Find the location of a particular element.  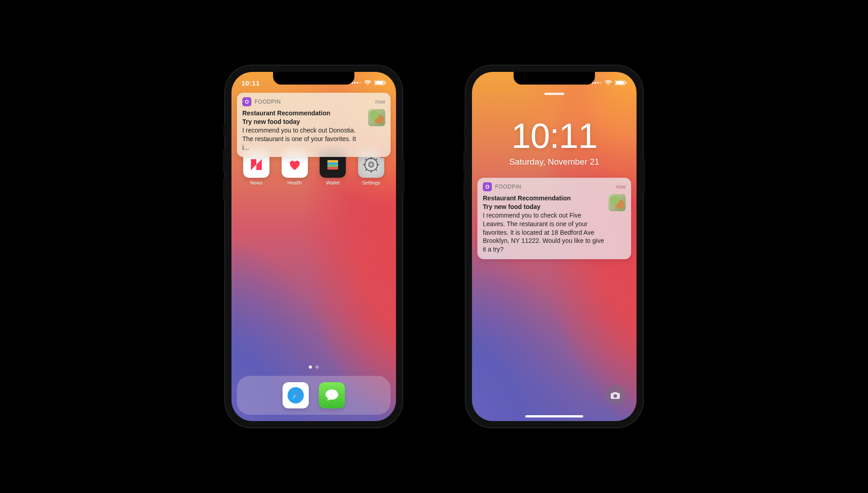

camera-icon is located at coordinates (615, 395).